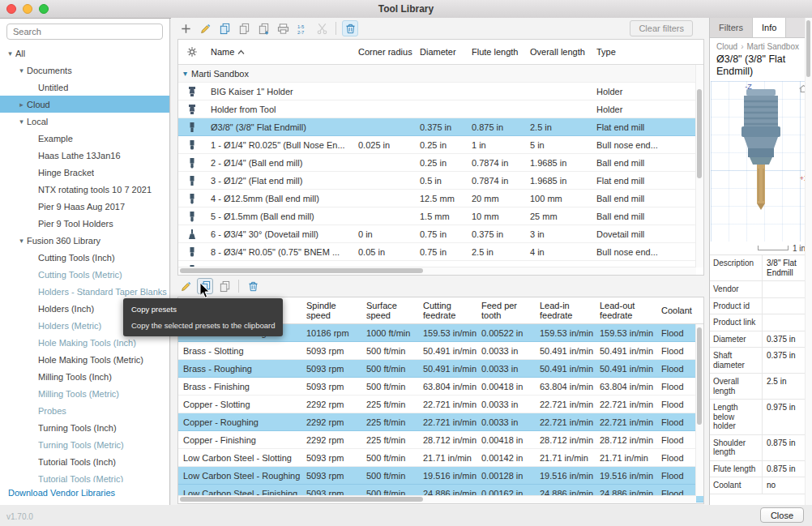 This screenshot has height=526, width=812. I want to click on preset-row-copper-roughing: Copper - Roughing2292 rpm225 ft/min22.72…, so click(441, 422).